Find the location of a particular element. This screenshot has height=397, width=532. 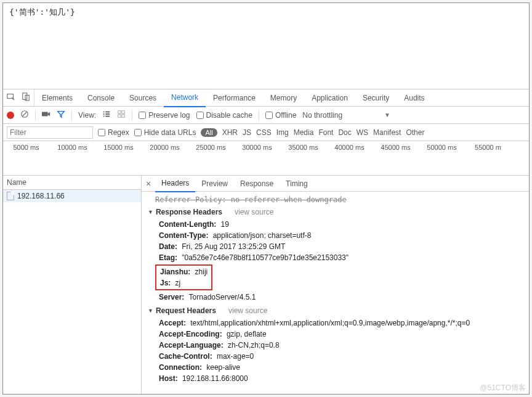

req-hdr: Cache-Control: max-age=0 is located at coordinates (341, 356).